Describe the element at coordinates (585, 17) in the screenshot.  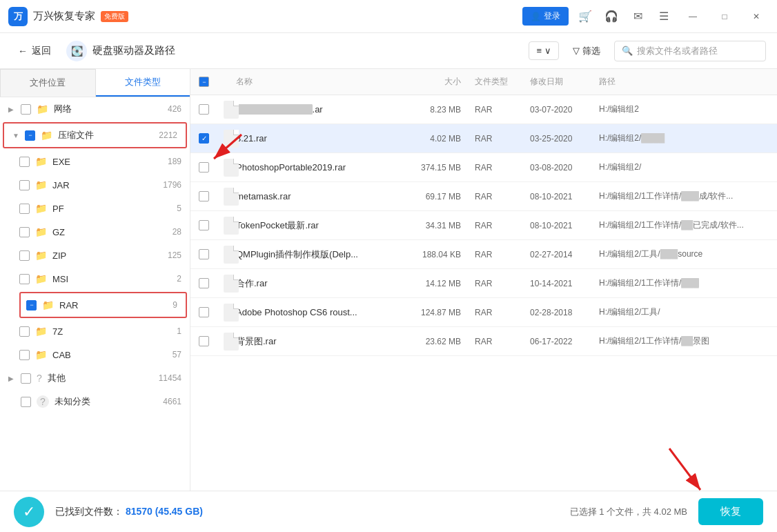
I see `cart-icon: 🛒` at that location.